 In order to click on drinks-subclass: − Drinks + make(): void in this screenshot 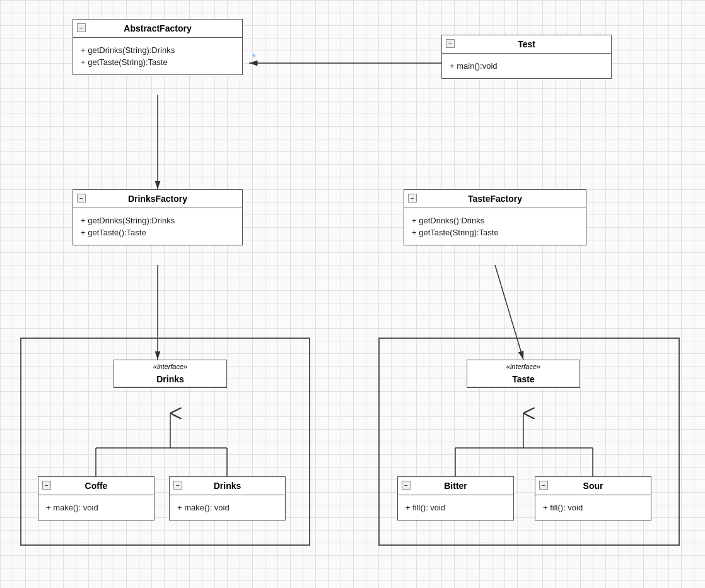, I will do `click(227, 498)`.